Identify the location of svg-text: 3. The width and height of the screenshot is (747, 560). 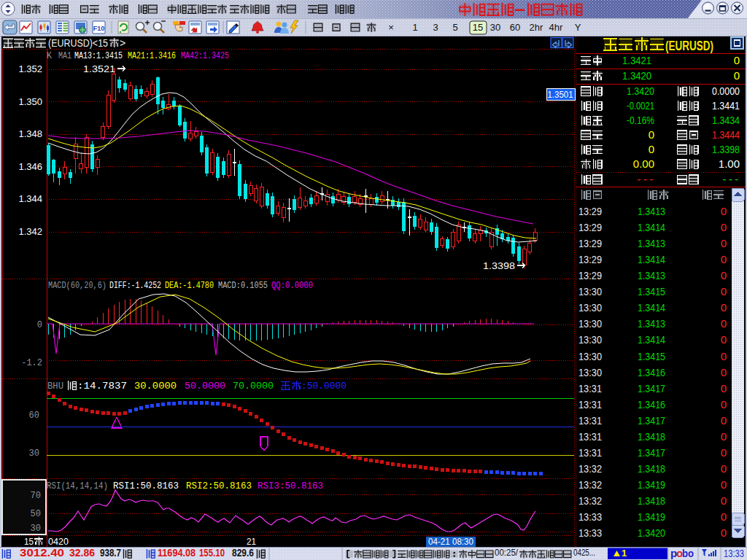
(435, 28).